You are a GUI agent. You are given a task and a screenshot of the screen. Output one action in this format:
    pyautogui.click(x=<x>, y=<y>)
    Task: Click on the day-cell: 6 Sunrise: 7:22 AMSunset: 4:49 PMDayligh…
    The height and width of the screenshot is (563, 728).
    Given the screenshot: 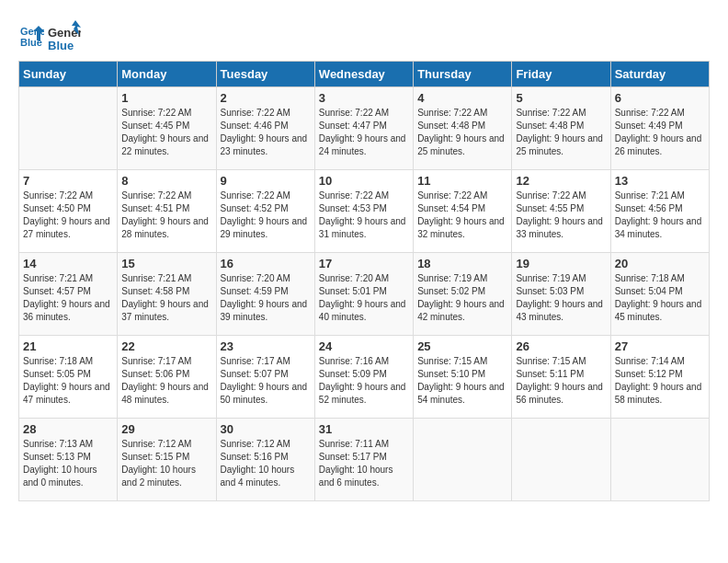 What is the action you would take?
    pyautogui.click(x=660, y=129)
    